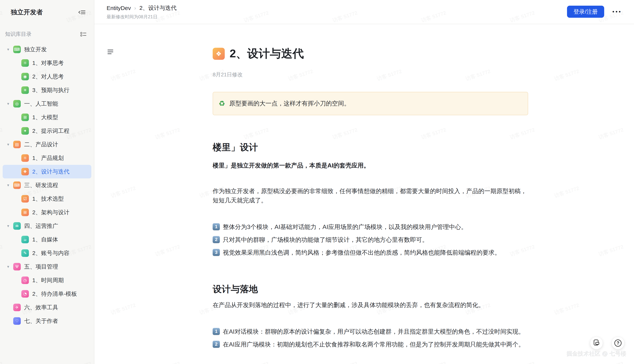  What do you see at coordinates (51, 90) in the screenshot?
I see `sidebar-item-label: 3、预期与执行` at bounding box center [51, 90].